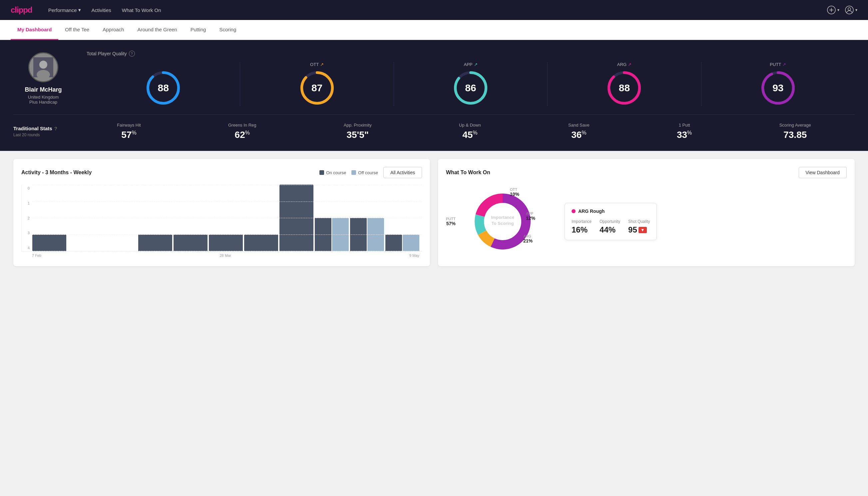  Describe the element at coordinates (222, 221) in the screenshot. I see `bar-chart: 4 3 2 1 0` at that location.